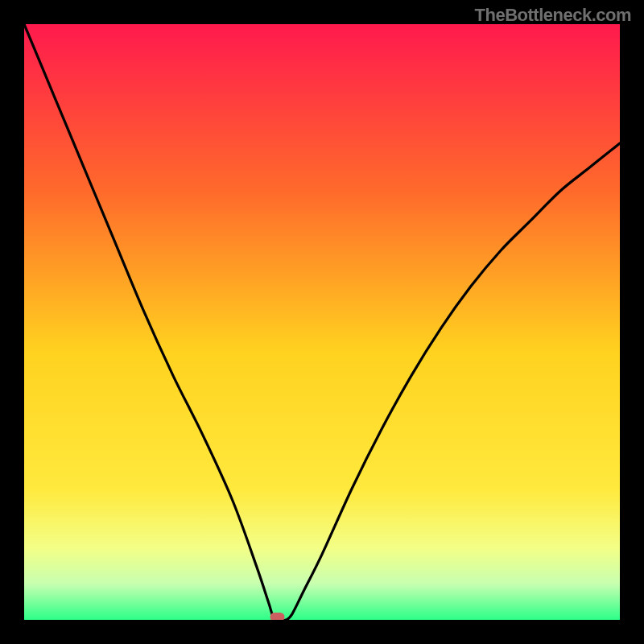  What do you see at coordinates (278, 617) in the screenshot?
I see `min-point-marker` at bounding box center [278, 617].